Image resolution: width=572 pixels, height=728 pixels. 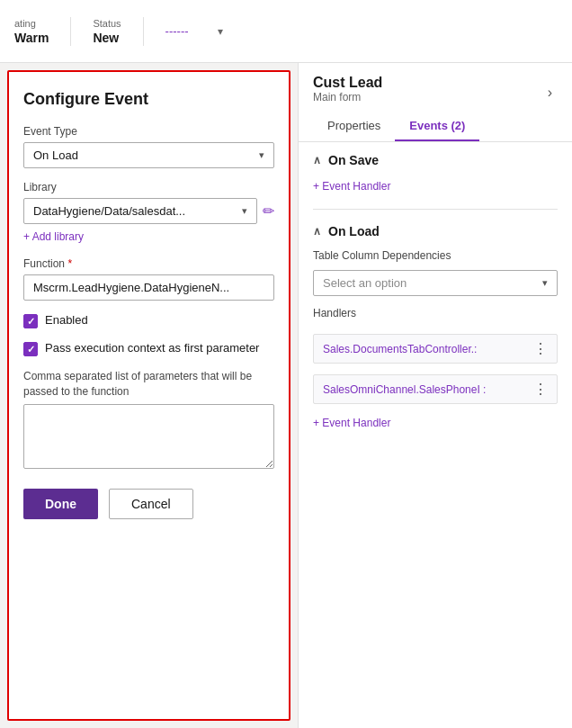 What do you see at coordinates (435, 283) in the screenshot?
I see `table-col-select: Select an option ▾` at bounding box center [435, 283].